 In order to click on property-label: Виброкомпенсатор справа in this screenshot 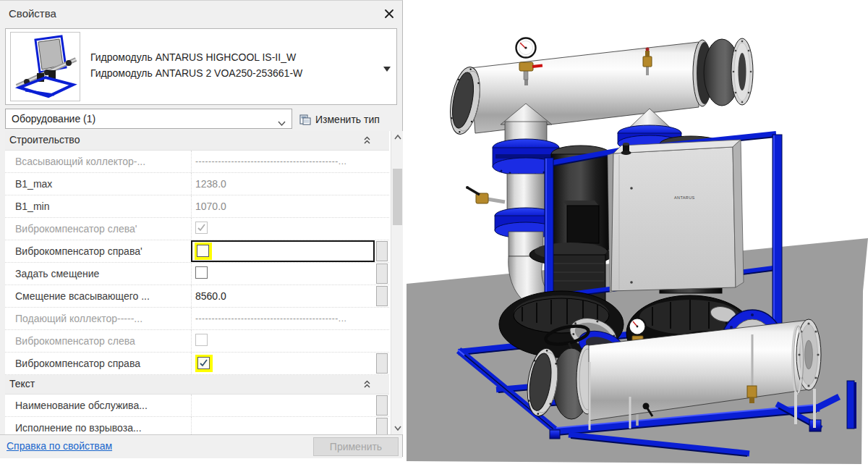, I will do `click(98, 363)`.